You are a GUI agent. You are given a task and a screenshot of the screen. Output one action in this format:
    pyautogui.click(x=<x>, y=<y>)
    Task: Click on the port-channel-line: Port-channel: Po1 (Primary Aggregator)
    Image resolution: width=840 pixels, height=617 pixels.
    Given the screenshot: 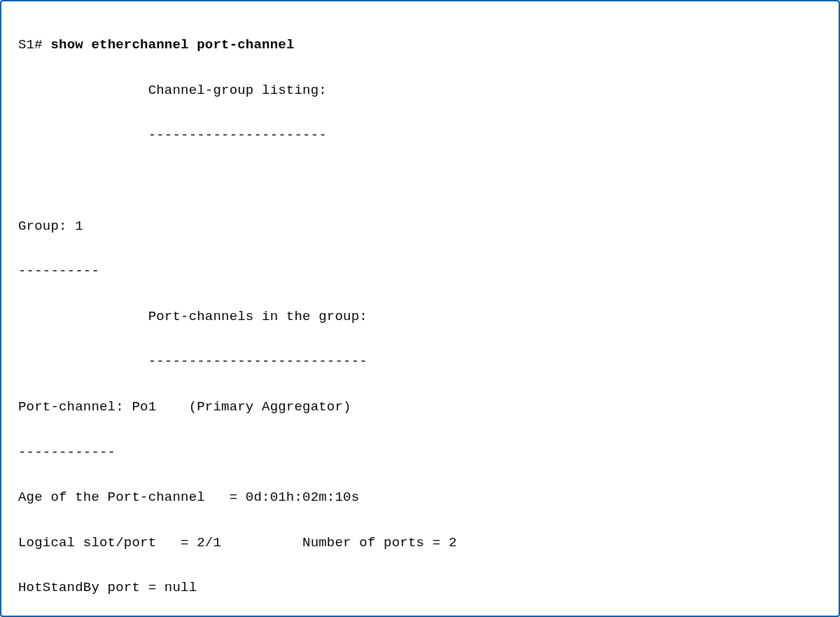 What is the action you would take?
    pyautogui.click(x=422, y=407)
    